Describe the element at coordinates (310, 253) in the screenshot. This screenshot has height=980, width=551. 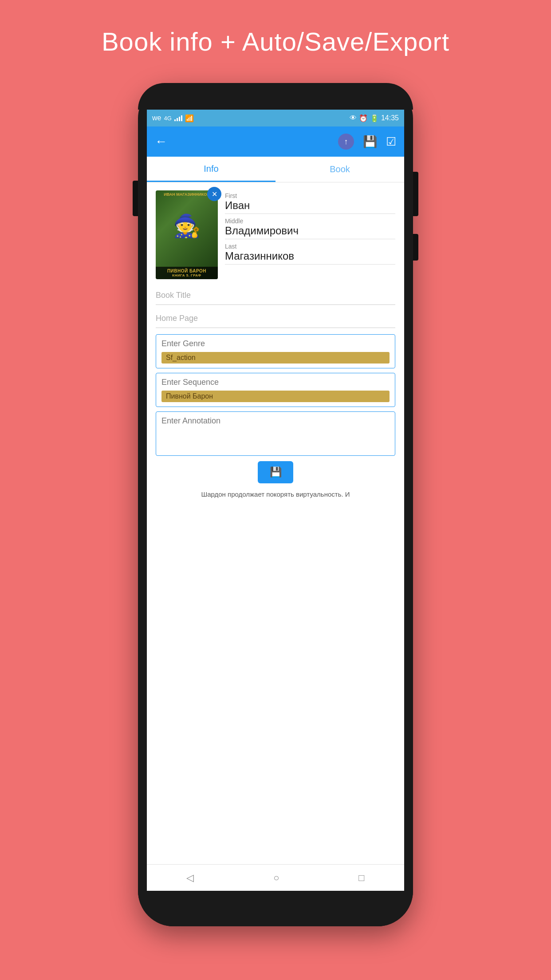
I see `last-name-group: Last Магазинников` at that location.